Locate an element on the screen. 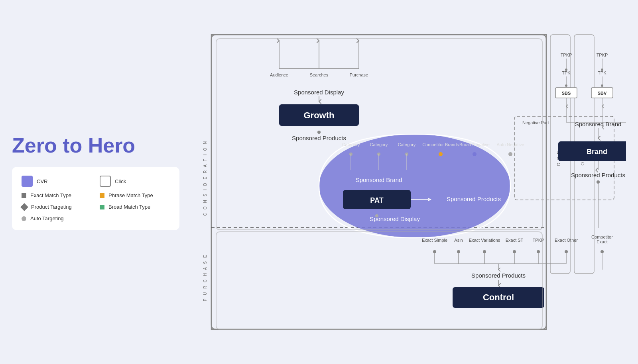  cvr-label: CVR is located at coordinates (42, 182).